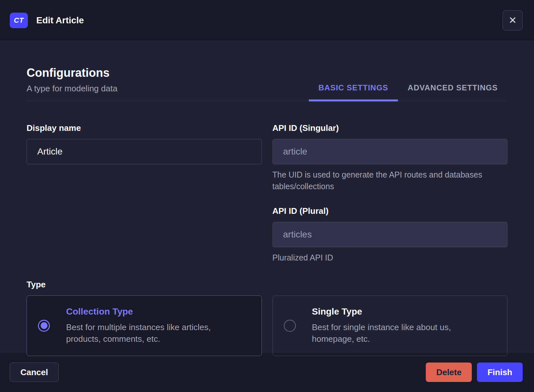  Describe the element at coordinates (72, 73) in the screenshot. I see `page-title: Configurations` at that location.